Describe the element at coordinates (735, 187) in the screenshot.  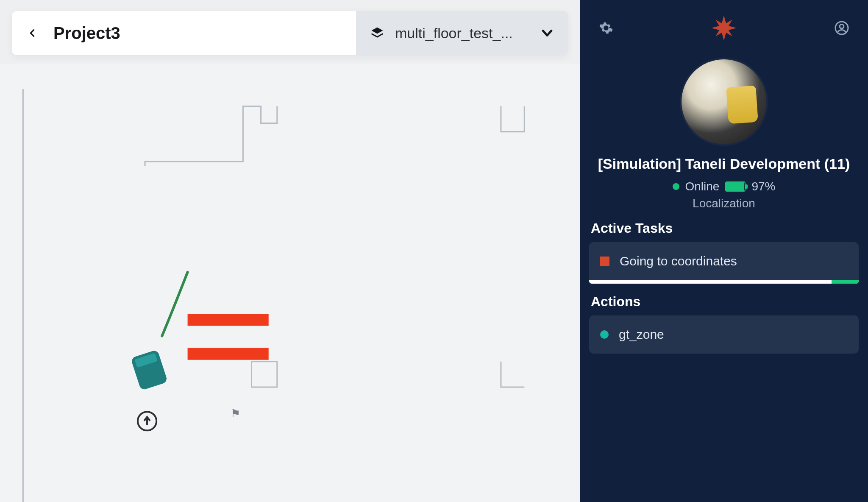
I see `battery-icon` at that location.